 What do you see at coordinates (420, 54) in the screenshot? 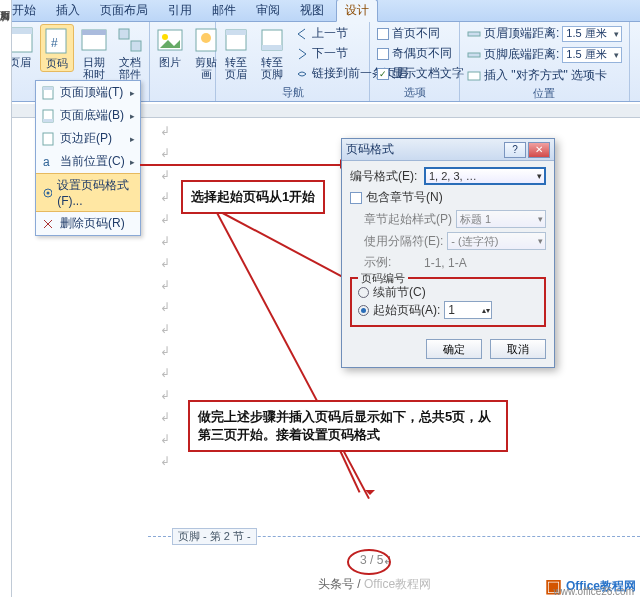
I see `diff-odd-even: 奇偶页不同` at bounding box center [420, 54].